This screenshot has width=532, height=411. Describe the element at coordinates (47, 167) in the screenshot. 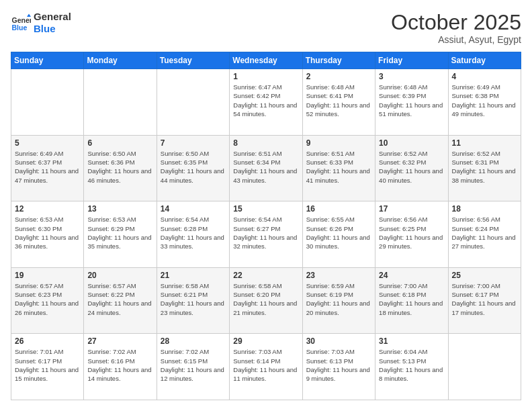

I see `day-info: Sunrise: 6:49 AMSunset: 6:37 PMDaylight:…` at that location.